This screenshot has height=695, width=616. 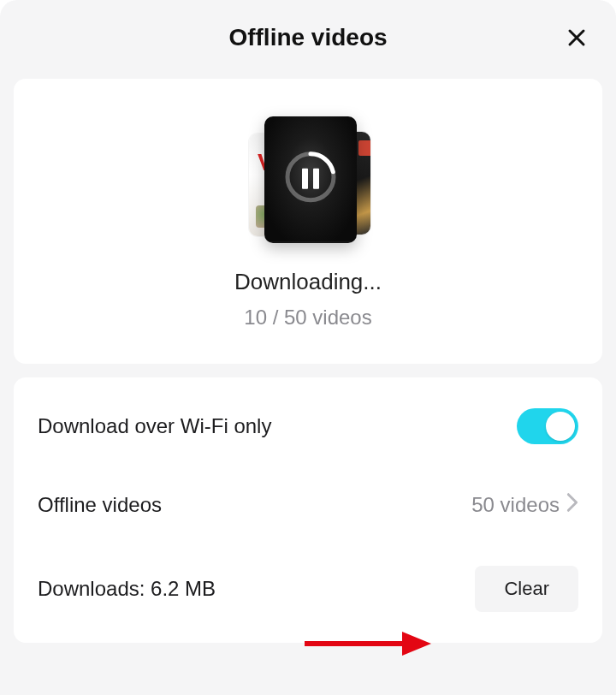 I want to click on chevron-right-icon, so click(x=572, y=505).